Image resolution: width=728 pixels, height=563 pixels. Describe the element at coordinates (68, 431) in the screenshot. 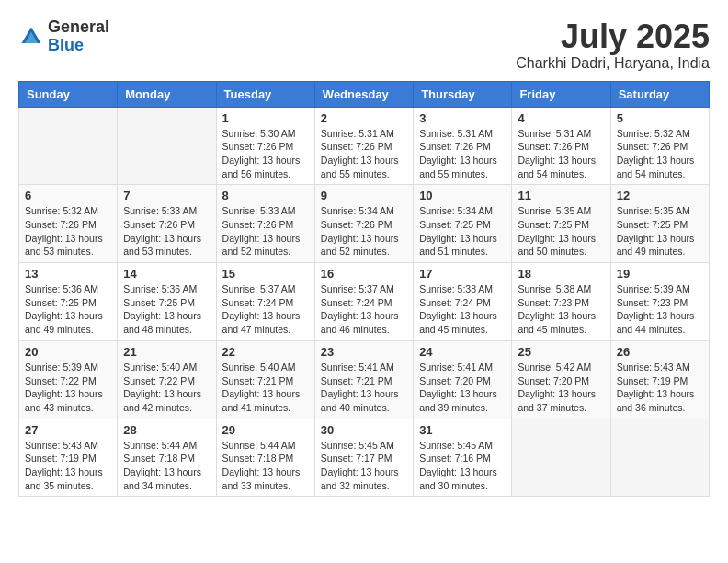

I see `day-number: 27` at that location.